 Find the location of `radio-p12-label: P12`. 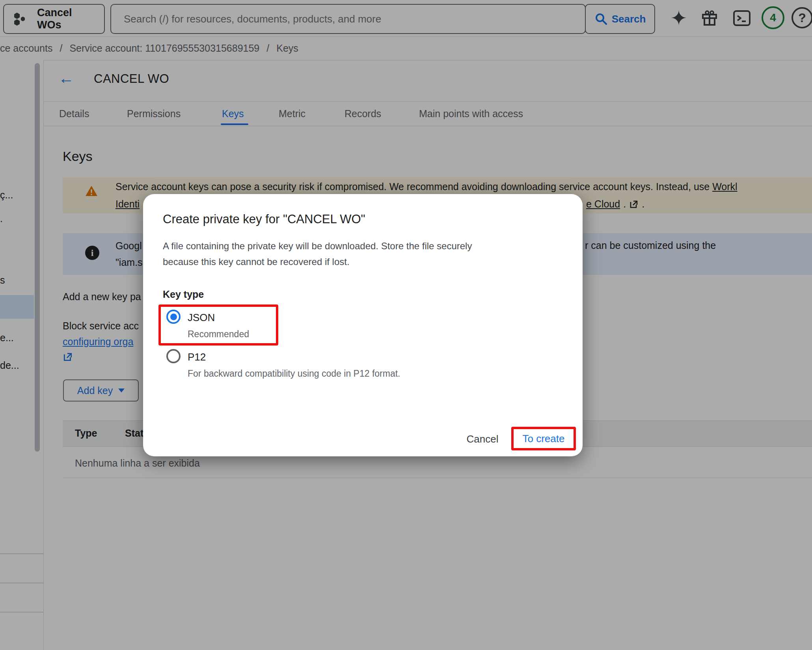

radio-p12-label: P12 is located at coordinates (197, 357).